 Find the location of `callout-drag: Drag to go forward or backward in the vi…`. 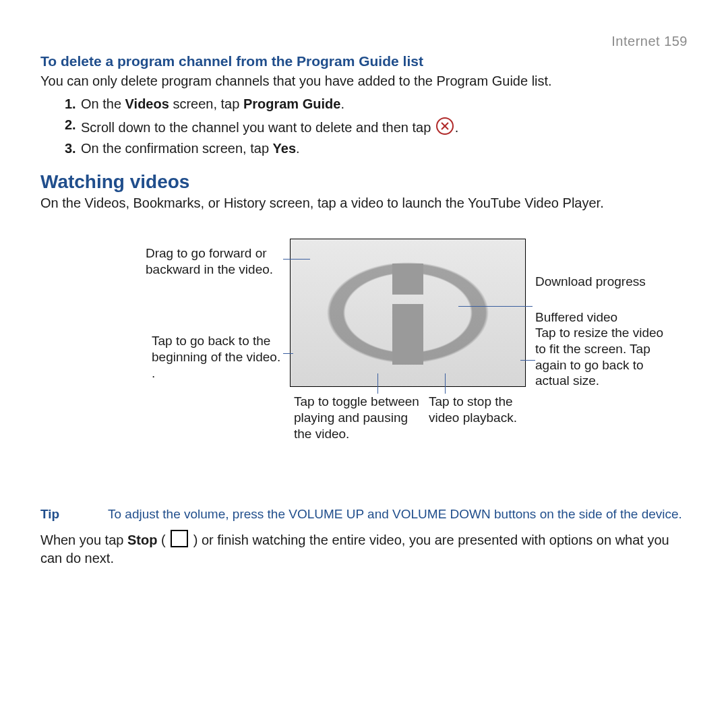

callout-drag: Drag to go forward or backward in the vi… is located at coordinates (216, 262).